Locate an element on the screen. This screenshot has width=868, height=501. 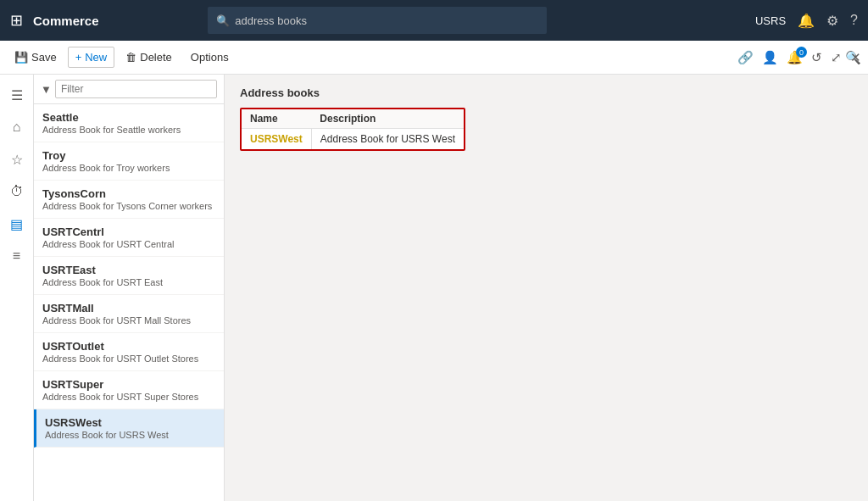
top-nav-right: USRS 🔔 ⚙ ? is located at coordinates (807, 20).